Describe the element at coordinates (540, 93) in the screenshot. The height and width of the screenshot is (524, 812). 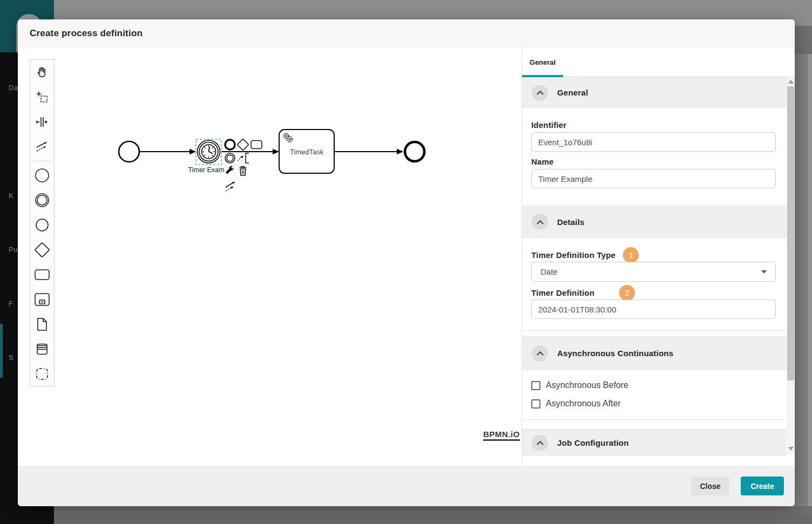
I see `collapse-general-button` at that location.